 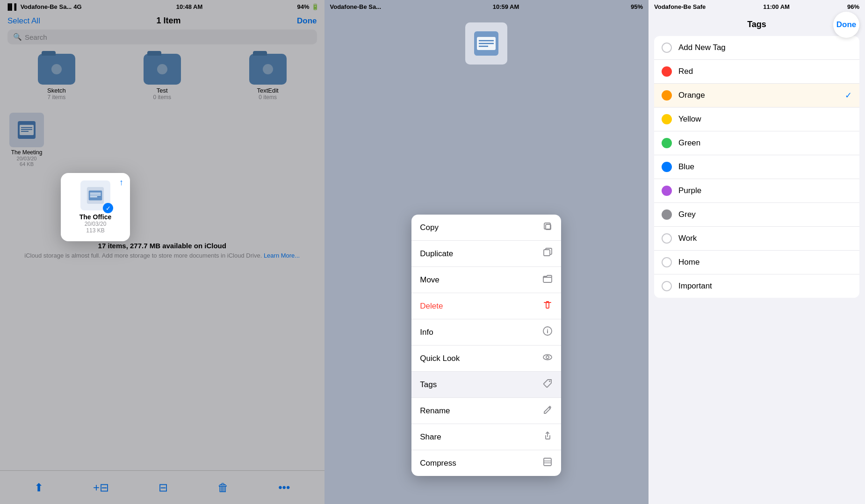 What do you see at coordinates (356, 7) in the screenshot?
I see `carrier-2: Vodafone-Be Sa...` at bounding box center [356, 7].